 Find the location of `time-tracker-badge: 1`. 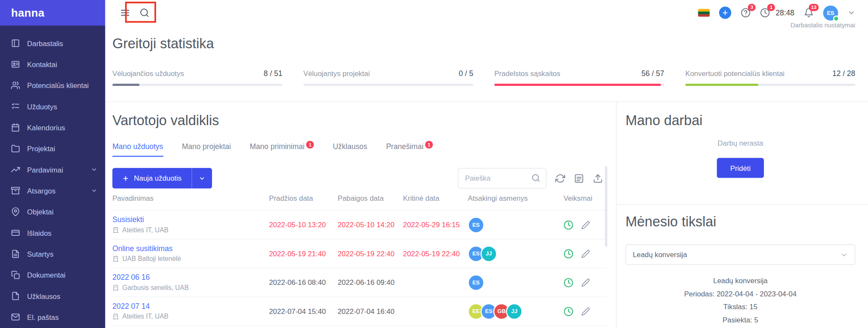

time-tracker-badge: 1 is located at coordinates (771, 8).